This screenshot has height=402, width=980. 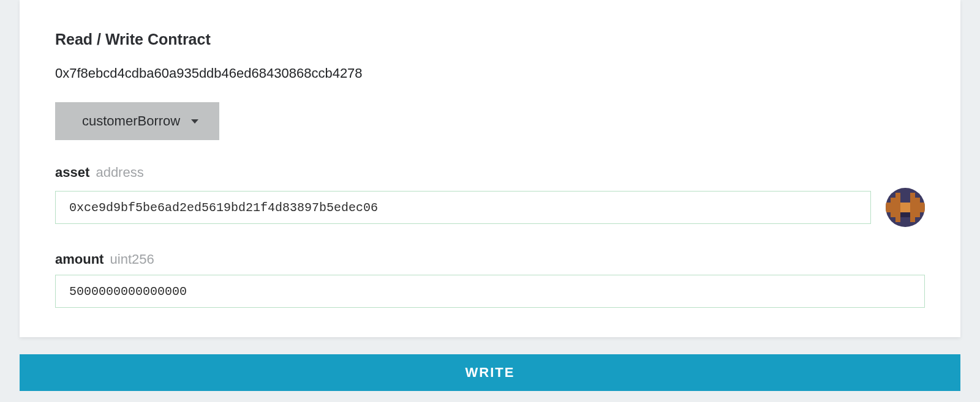 I want to click on field-asset-name: asset, so click(x=72, y=173).